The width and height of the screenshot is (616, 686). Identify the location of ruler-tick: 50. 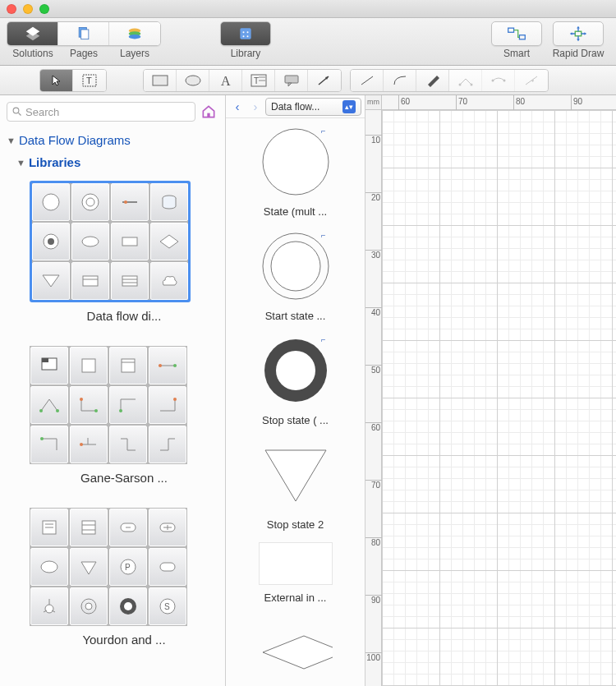
(374, 370).